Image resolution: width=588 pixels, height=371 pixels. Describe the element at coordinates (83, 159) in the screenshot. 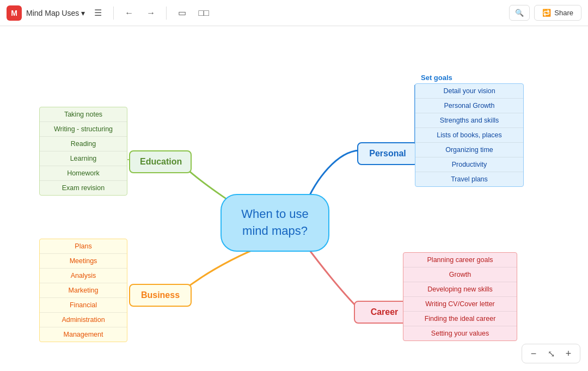

I see `edu-leaf-4: Learning` at that location.